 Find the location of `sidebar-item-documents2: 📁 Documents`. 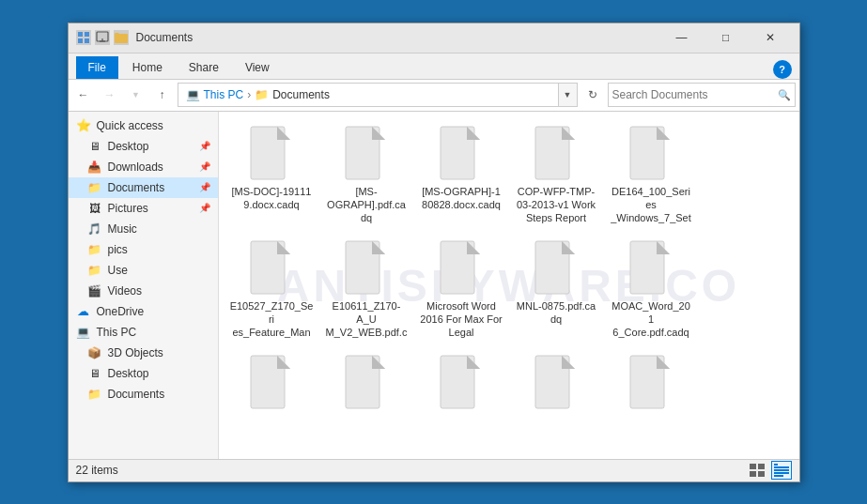

sidebar-item-documents2: 📁 Documents is located at coordinates (143, 394).